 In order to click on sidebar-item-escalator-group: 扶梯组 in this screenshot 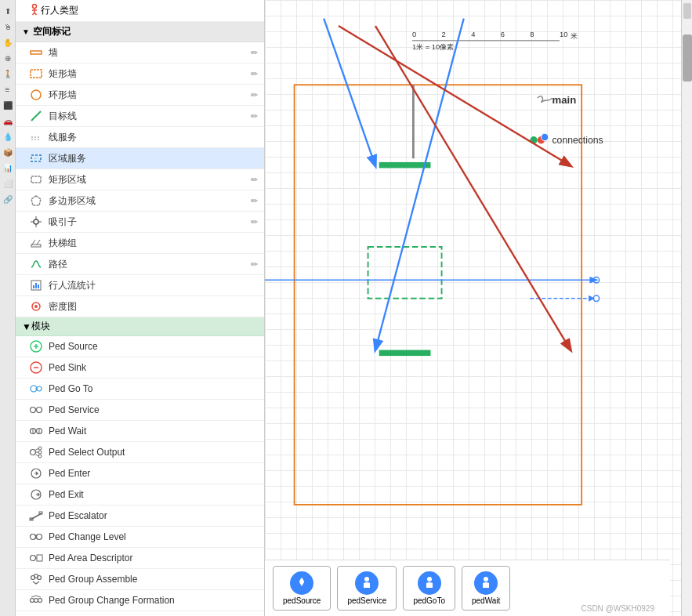, I will do `click(139, 243)`.